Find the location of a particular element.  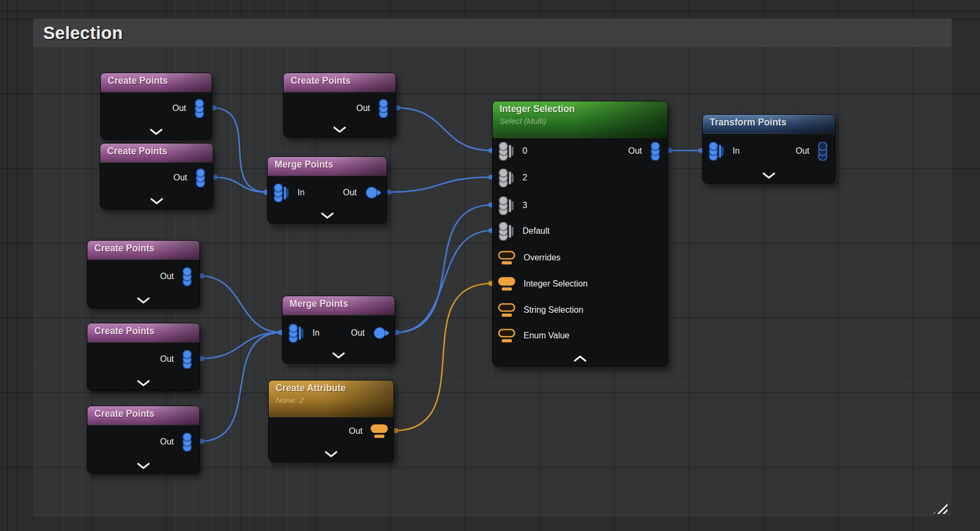

node-merge-points-2: Merge Points InOut is located at coordinates (339, 330).